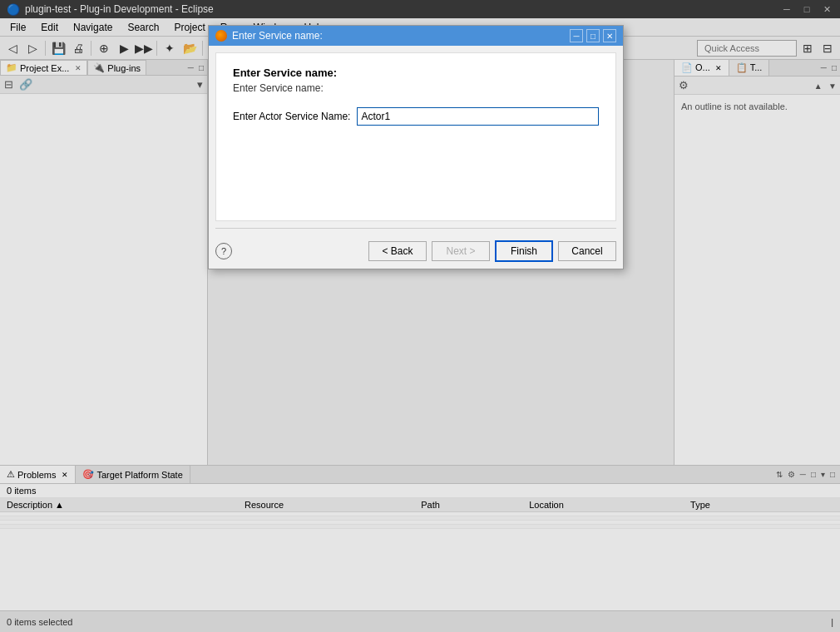  Describe the element at coordinates (224, 251) in the screenshot. I see `dialog-help-icon: ?` at that location.